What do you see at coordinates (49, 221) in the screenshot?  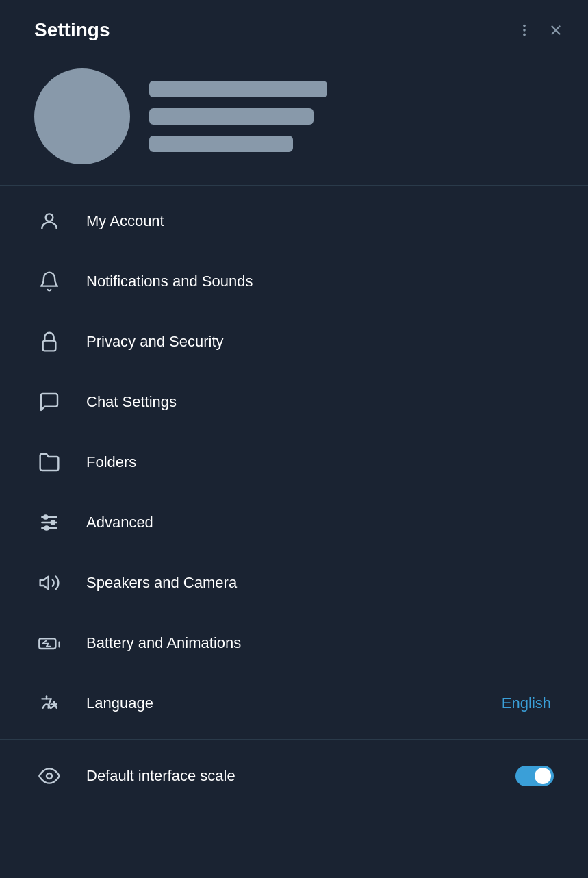 I see `account-icon` at bounding box center [49, 221].